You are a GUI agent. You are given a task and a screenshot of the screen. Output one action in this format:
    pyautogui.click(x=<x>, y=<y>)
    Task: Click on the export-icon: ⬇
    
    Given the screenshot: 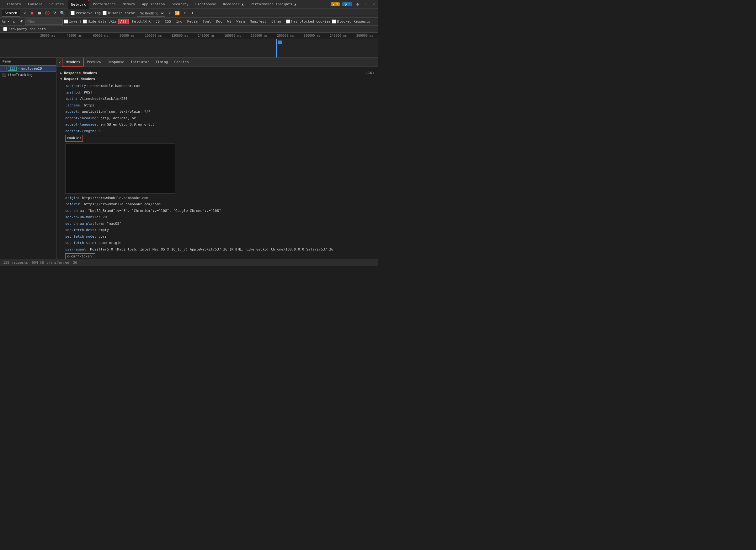 What is the action you would take?
    pyautogui.click(x=192, y=13)
    